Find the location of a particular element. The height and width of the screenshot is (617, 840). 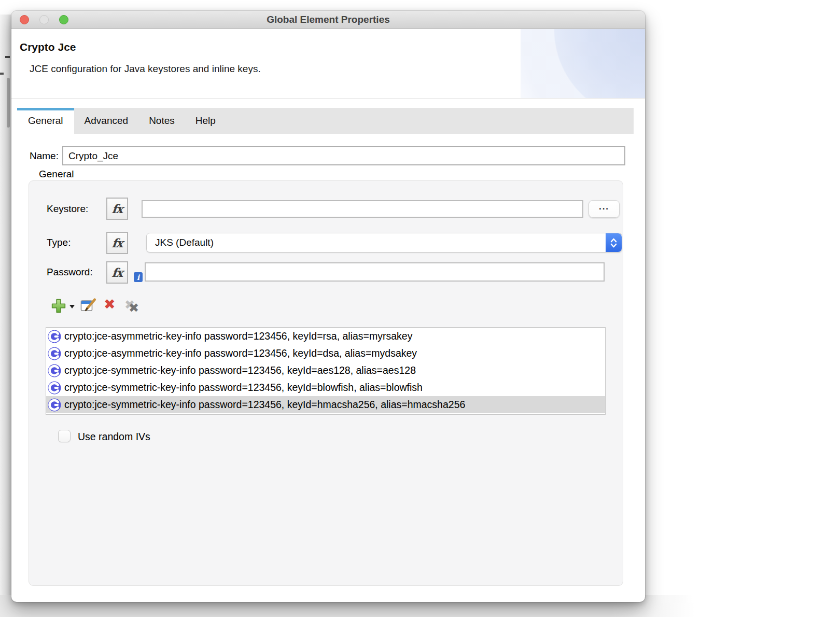

name-label: Name: is located at coordinates (44, 156).